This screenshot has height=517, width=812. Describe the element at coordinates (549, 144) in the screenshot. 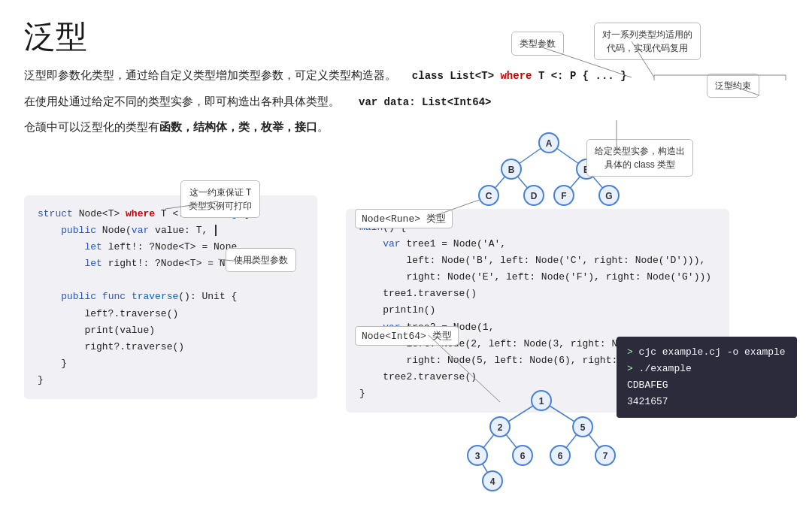

I see `svg-text: A` at that location.